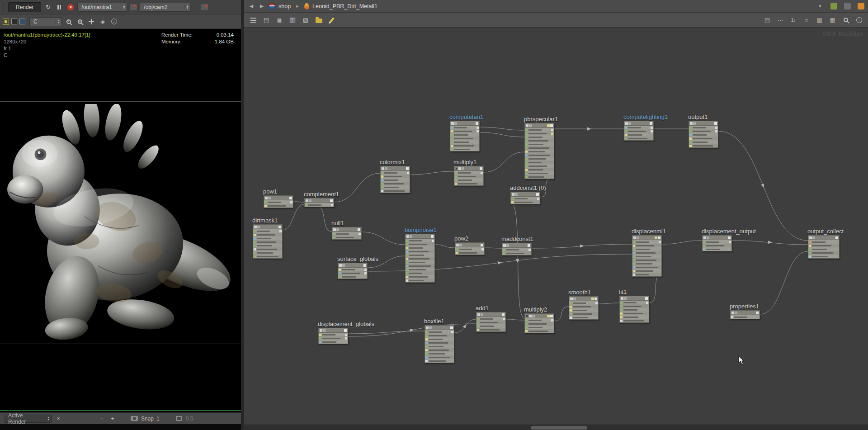 The image size is (868, 430). I want to click on zoom-out-icon: −, so click(80, 22).